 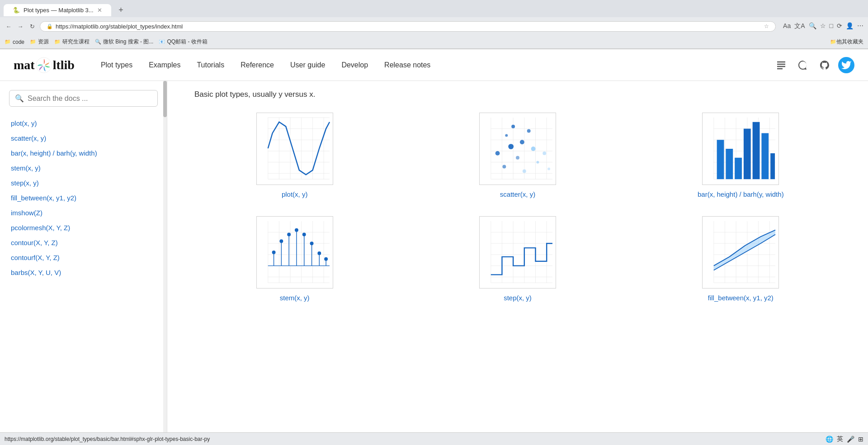 I want to click on read-mode-icon: Aa, so click(x=787, y=26).